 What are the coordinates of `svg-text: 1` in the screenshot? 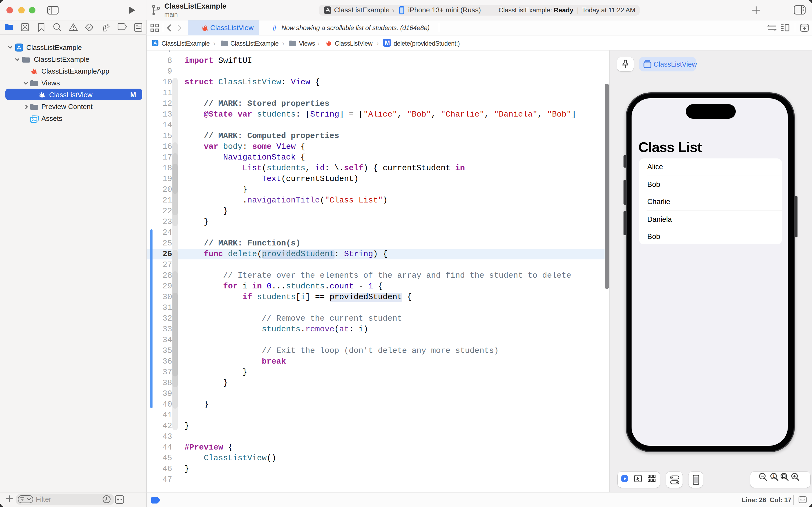 It's located at (773, 476).